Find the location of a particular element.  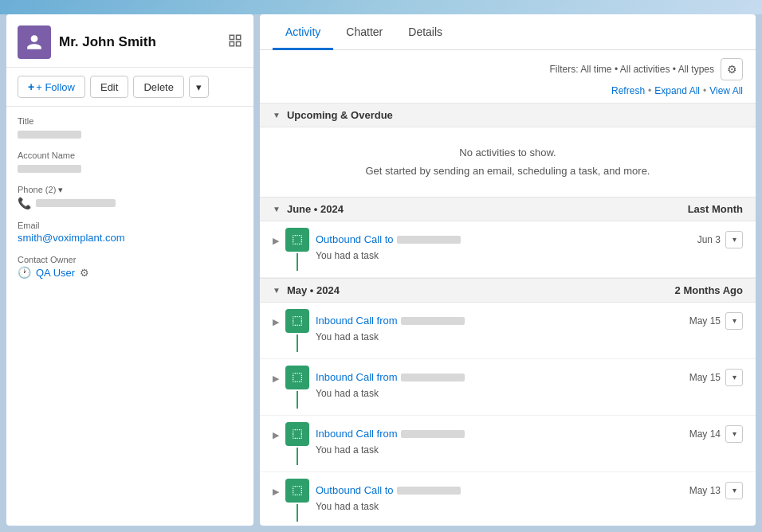

account-name-field: Account Name is located at coordinates (130, 162).